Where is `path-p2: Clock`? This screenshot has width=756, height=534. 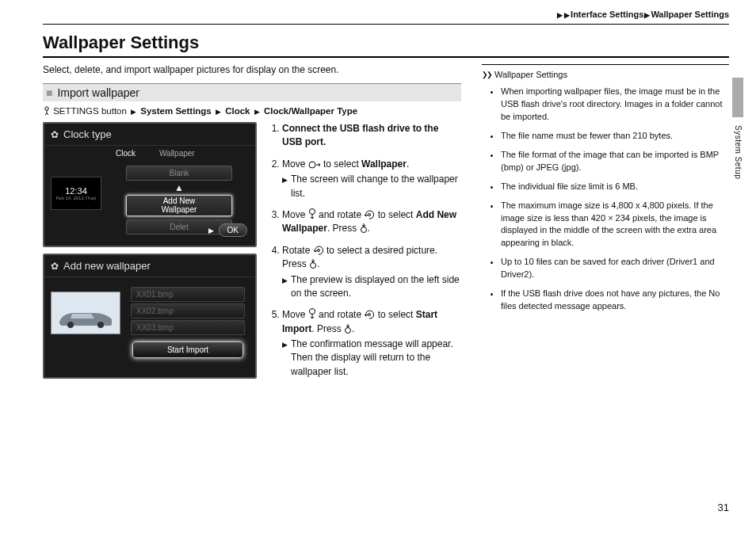
path-p2: Clock is located at coordinates (238, 111).